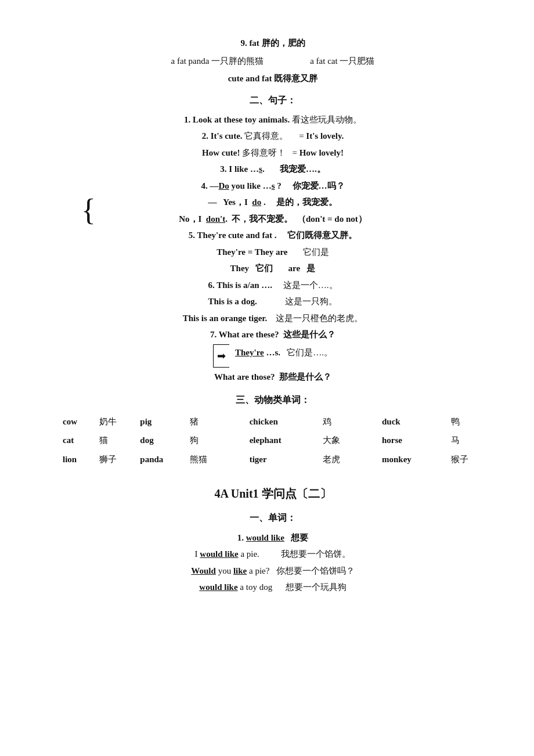  Describe the element at coordinates (160, 460) in the screenshot. I see `animal-panda-en: panda` at that location.